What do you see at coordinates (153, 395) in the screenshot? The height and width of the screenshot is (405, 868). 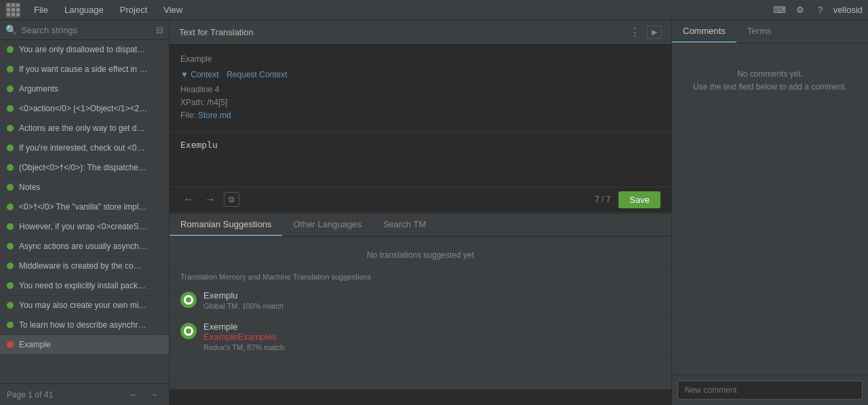 I see `next-page-button: →` at bounding box center [153, 395].